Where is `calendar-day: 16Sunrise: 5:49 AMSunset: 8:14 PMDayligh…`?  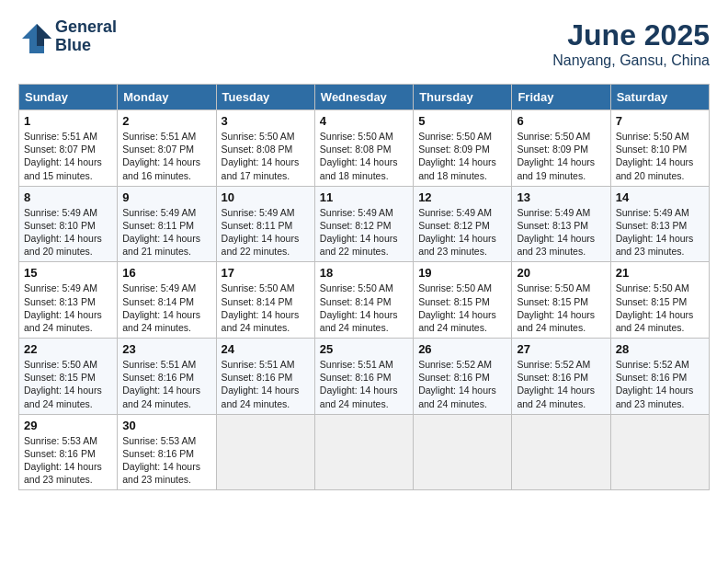 calendar-day: 16Sunrise: 5:49 AMSunset: 8:14 PMDayligh… is located at coordinates (167, 300).